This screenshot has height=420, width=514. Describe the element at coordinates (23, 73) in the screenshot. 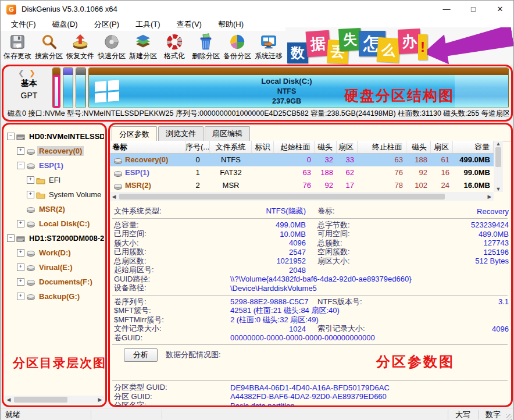

I see `chevron-left-icon: ❮` at that location.